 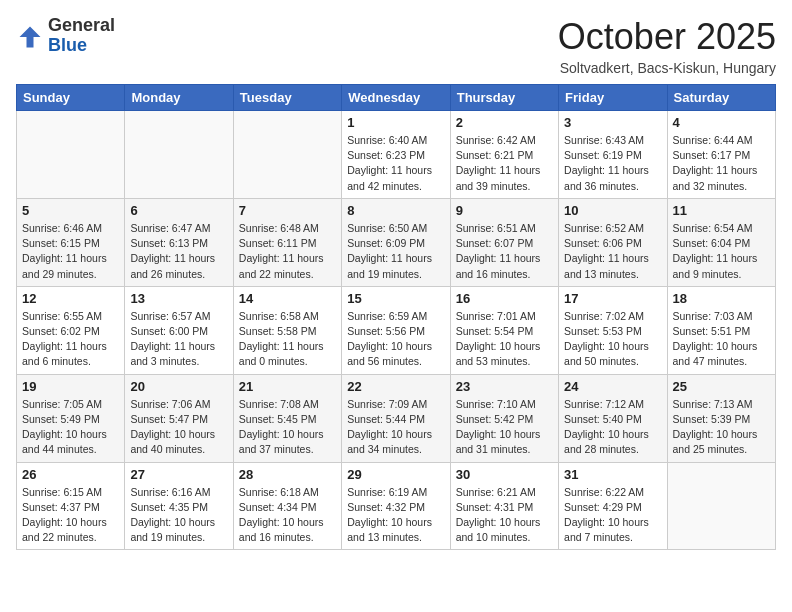 What do you see at coordinates (287, 98) in the screenshot?
I see `weekday-header-tuesday: Tuesday` at bounding box center [287, 98].